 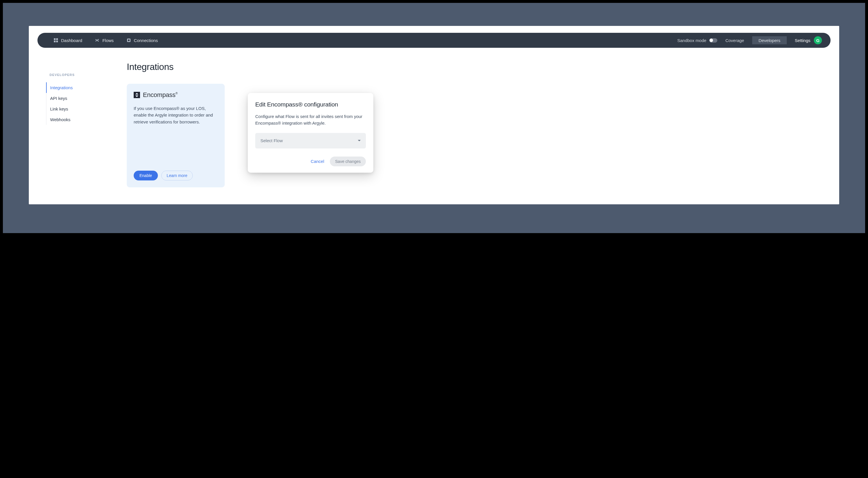 I want to click on nav-flows-label: Flows, so click(x=108, y=40).